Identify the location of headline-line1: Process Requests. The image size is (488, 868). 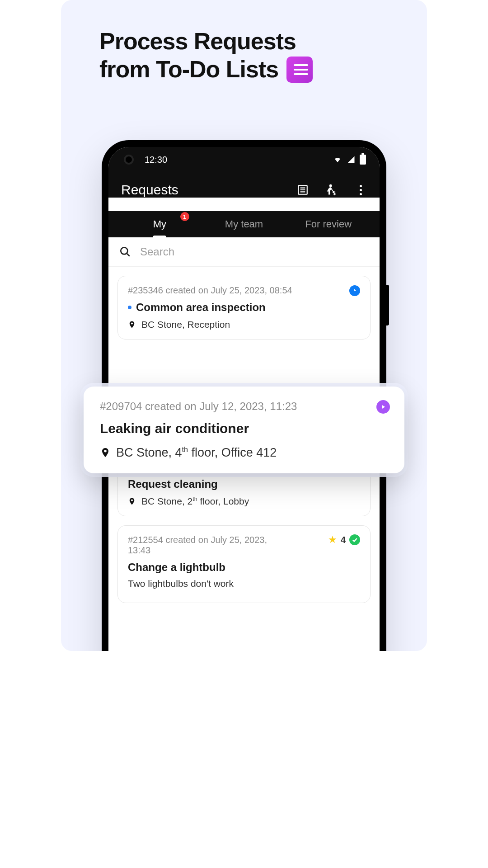
(263, 41).